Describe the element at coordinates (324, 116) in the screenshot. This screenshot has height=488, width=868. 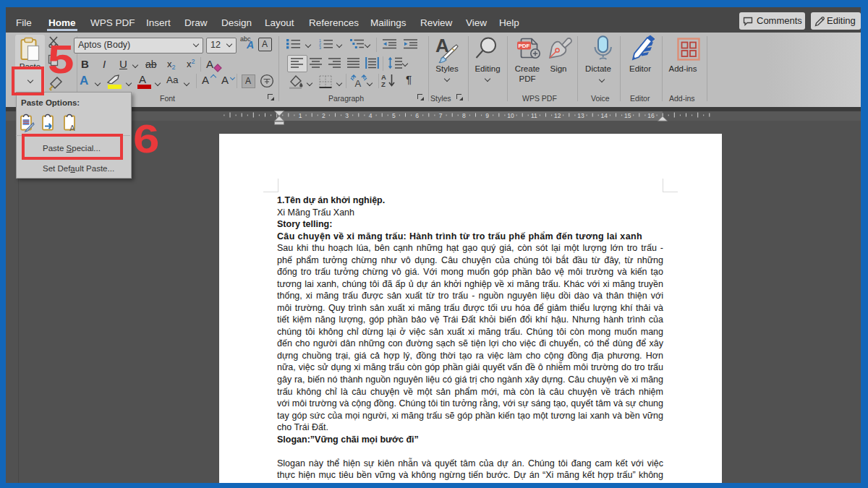
I see `svg-text: 2` at that location.